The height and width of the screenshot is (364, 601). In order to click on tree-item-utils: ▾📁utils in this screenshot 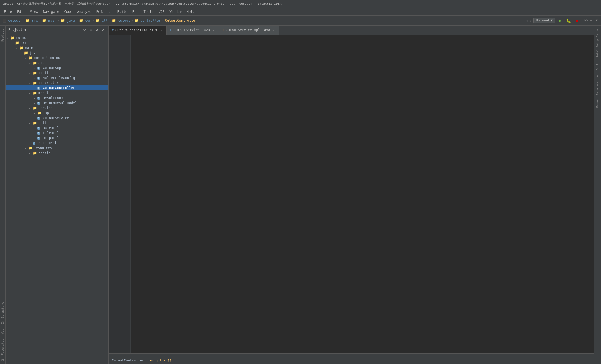, I will do `click(57, 123)`.